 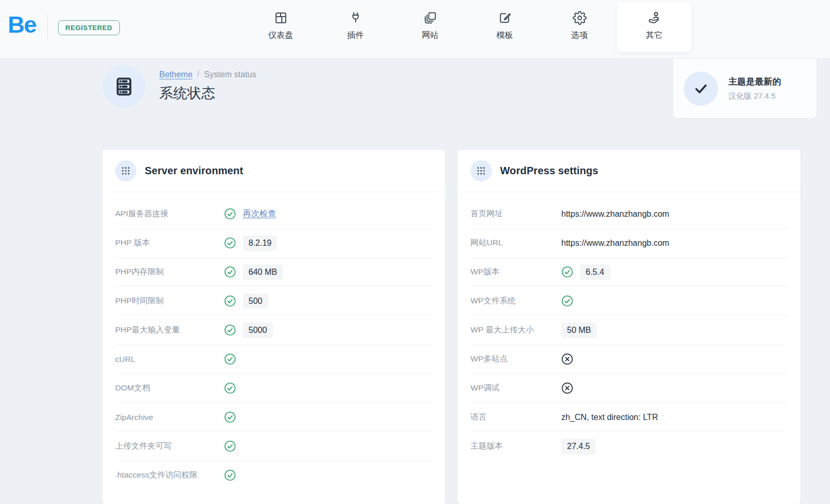 I want to click on theme-update-panel: 主题是最新的 汉化版 27.4.5, so click(x=745, y=89).